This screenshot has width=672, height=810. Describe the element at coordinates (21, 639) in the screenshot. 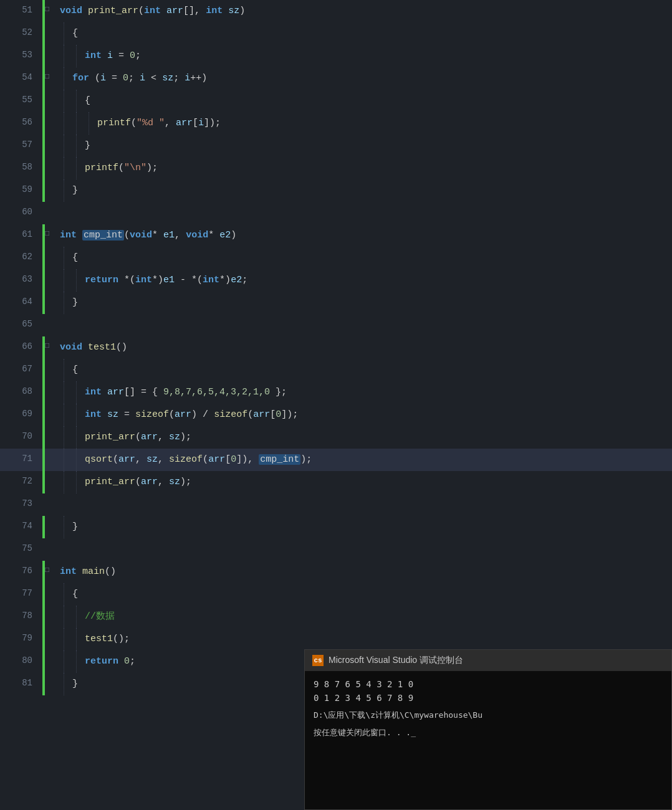

I see `line-number-79: 79` at that location.